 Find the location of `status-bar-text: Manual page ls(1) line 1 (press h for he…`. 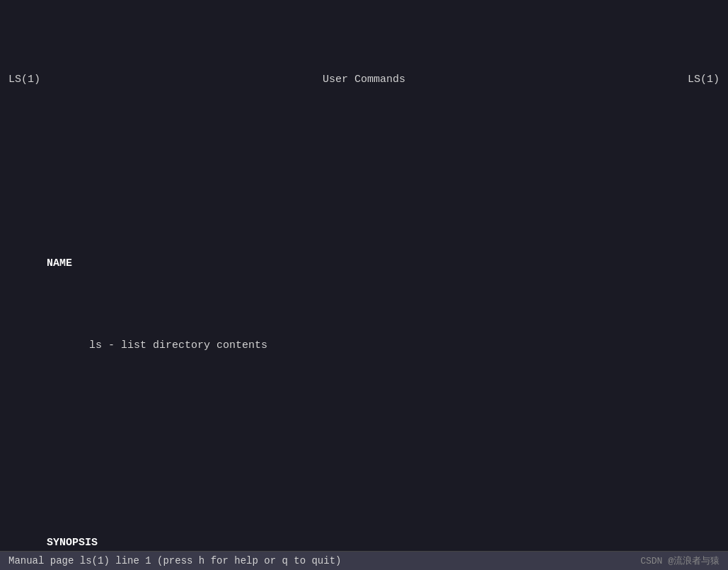

status-bar-text: Manual page ls(1) line 1 (press h for he… is located at coordinates (175, 561).